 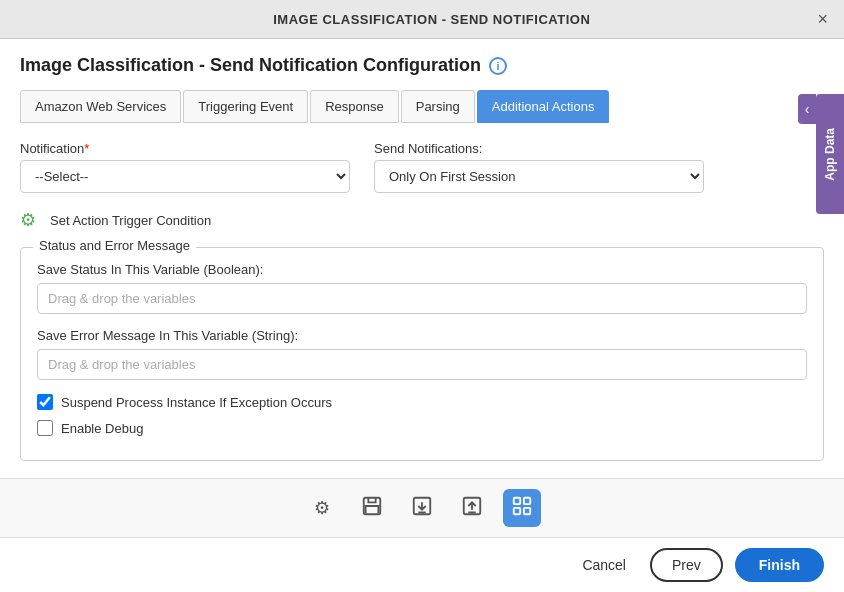 I want to click on tab-bar: Amazon Web Services Triggering Event Res…, so click(x=422, y=106).